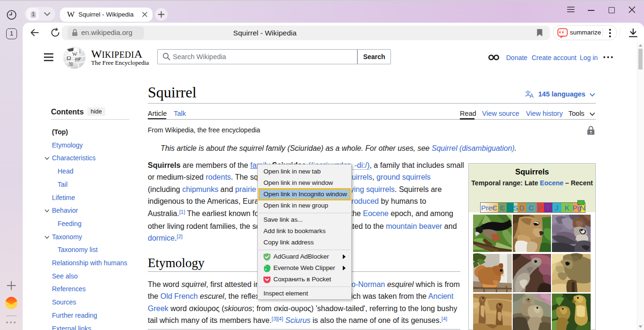  What do you see at coordinates (80, 52) in the screenshot?
I see `svg-text: أ` at bounding box center [80, 52].